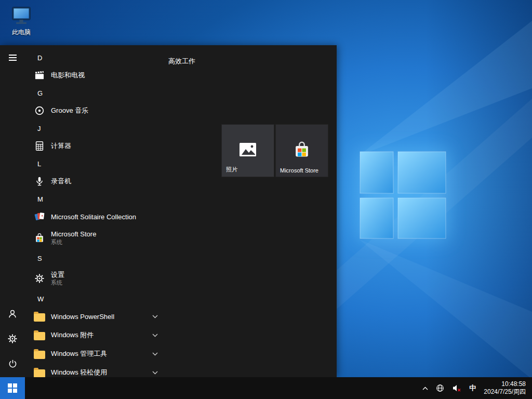 This screenshot has height=399, width=532. What do you see at coordinates (12, 58) in the screenshot?
I see `hamburger-icon` at bounding box center [12, 58].